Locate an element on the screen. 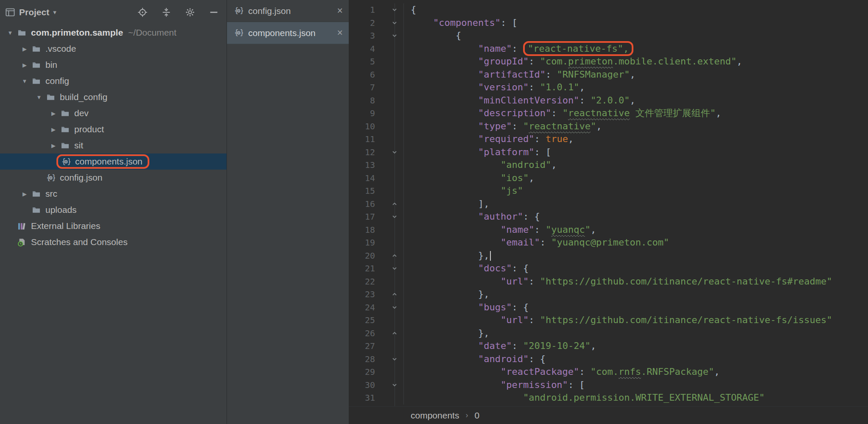  code-token: "description" is located at coordinates (515, 113).